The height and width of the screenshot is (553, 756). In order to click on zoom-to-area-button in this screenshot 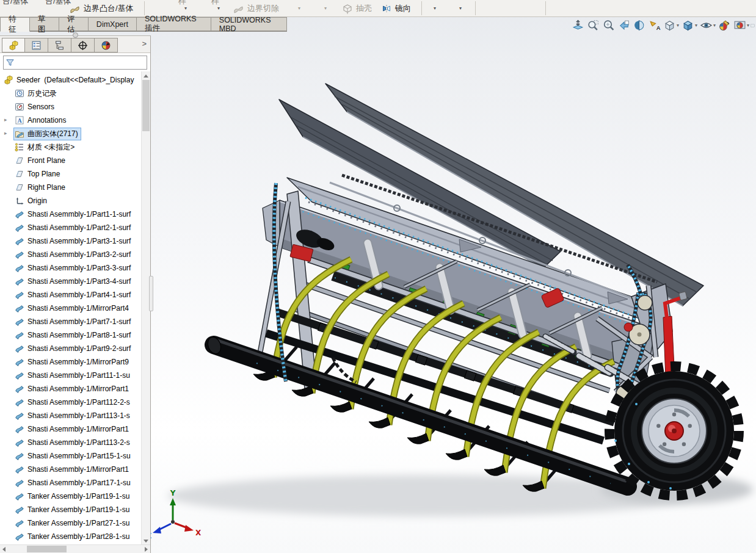, I will do `click(594, 26)`.